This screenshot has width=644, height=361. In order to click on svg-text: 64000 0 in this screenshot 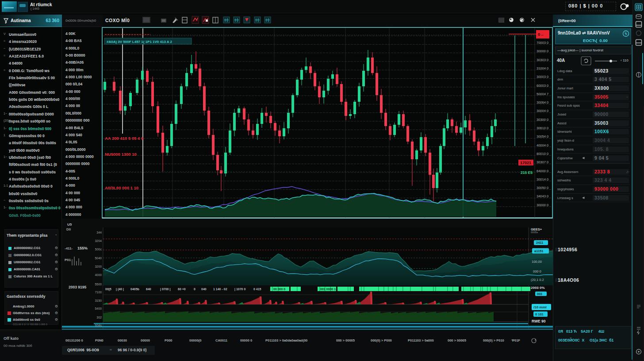, I will do `click(542, 171)`.